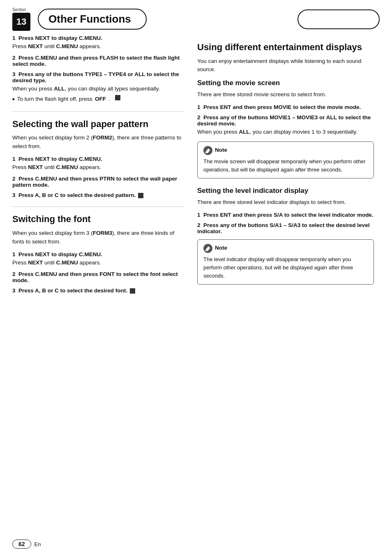  Describe the element at coordinates (286, 151) in the screenshot. I see `movie-note-header: Note` at that location.